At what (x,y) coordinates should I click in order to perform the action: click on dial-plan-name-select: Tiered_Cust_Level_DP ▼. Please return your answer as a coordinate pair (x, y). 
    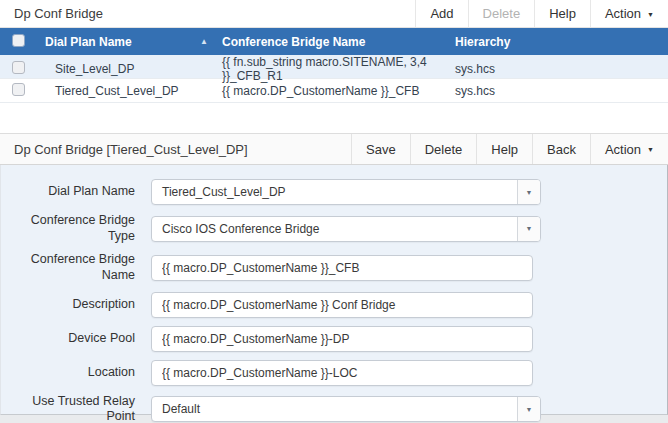
    Looking at the image, I should click on (346, 192).